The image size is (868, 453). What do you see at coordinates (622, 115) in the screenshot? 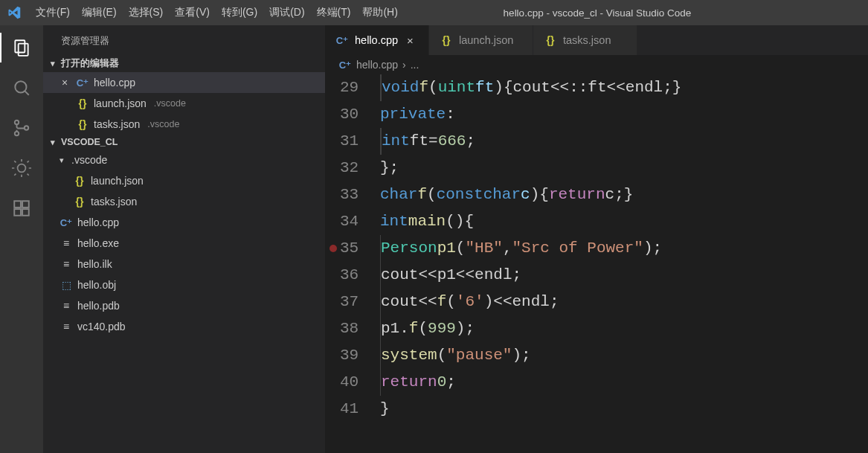
I see `code-line: private:` at bounding box center [622, 115].